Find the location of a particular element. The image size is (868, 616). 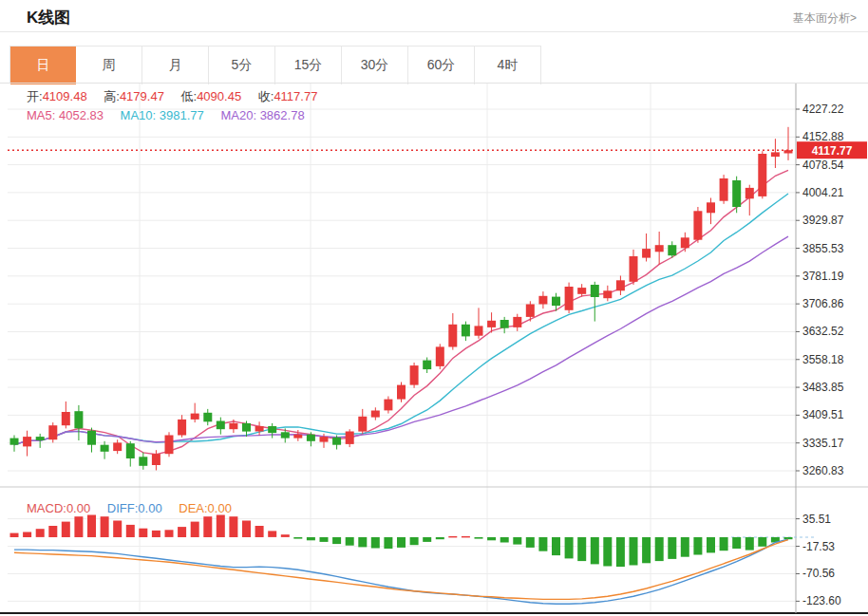

dea-label: DEA: is located at coordinates (193, 509).